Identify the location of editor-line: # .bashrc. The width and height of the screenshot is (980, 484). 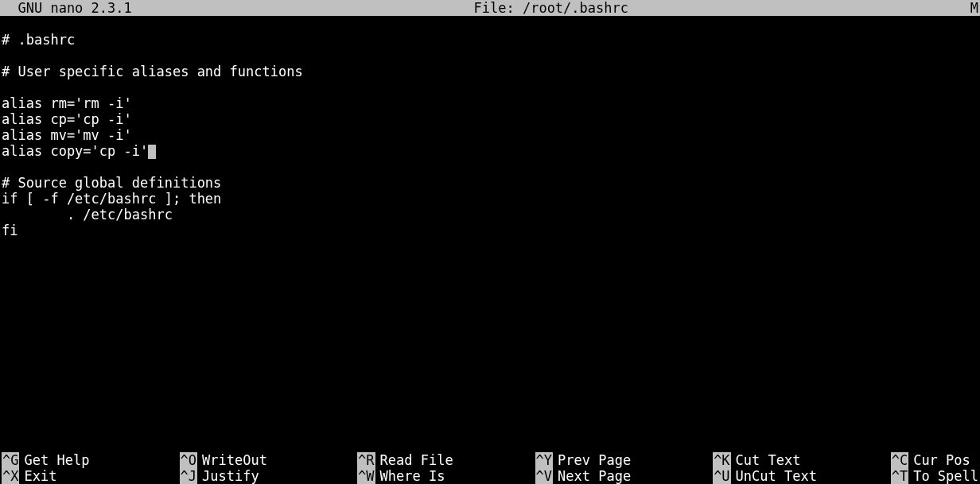
(490, 40).